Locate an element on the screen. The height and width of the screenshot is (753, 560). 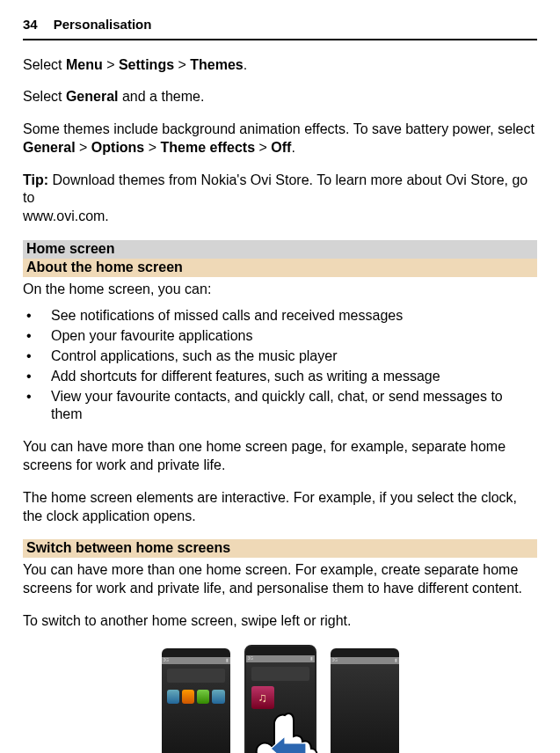
heading-switch-screens: Switch between home screens is located at coordinates (280, 549).